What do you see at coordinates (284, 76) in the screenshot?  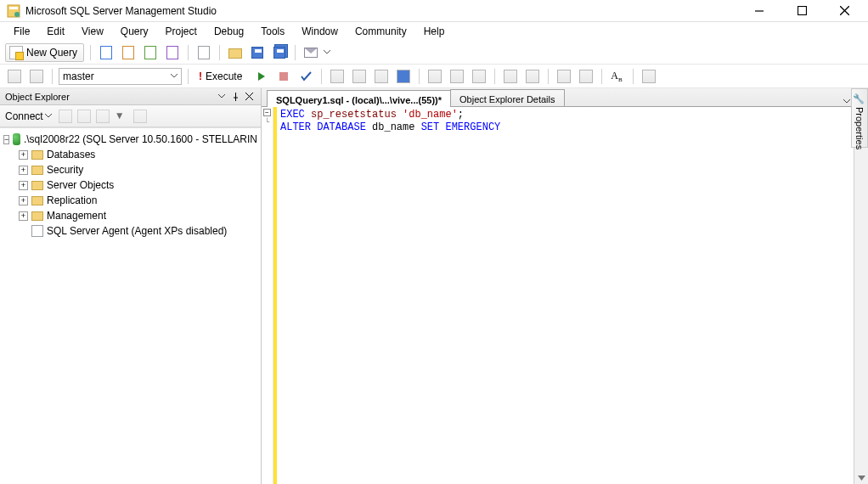 I see `stop-button` at bounding box center [284, 76].